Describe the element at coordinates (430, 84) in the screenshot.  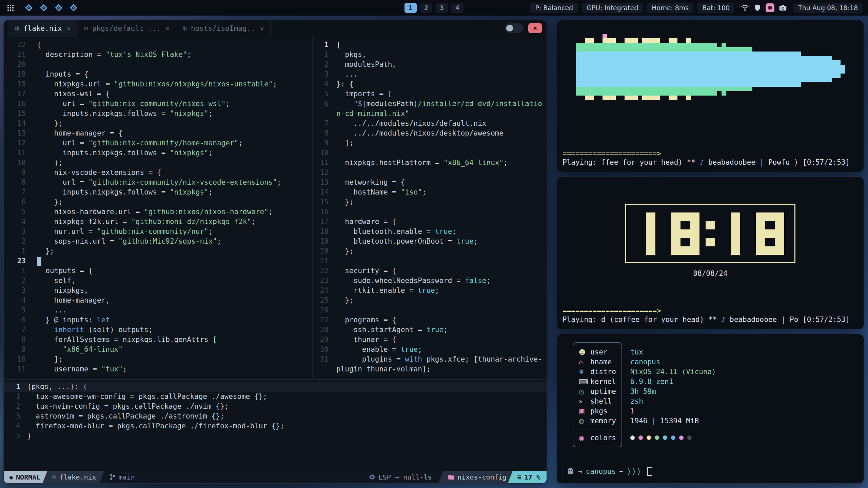
I see `code-line: 4}: {` at that location.